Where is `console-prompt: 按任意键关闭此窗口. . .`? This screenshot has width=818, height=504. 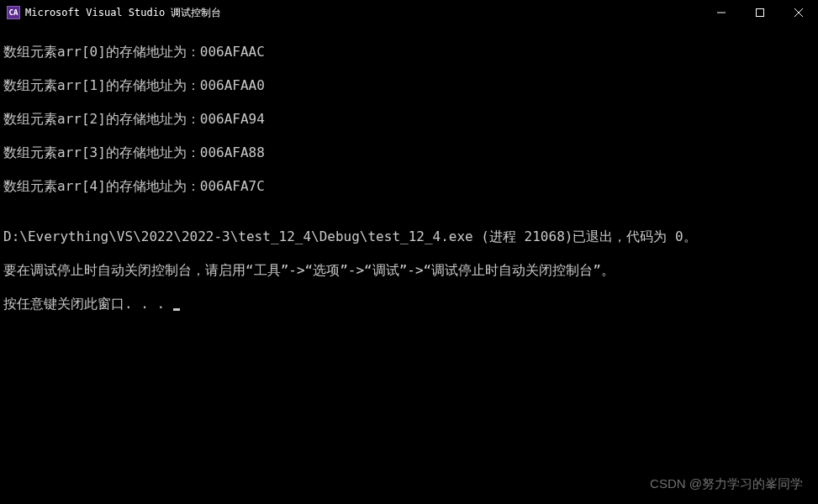
console-prompt: 按任意键关闭此窗口. . . is located at coordinates (409, 304).